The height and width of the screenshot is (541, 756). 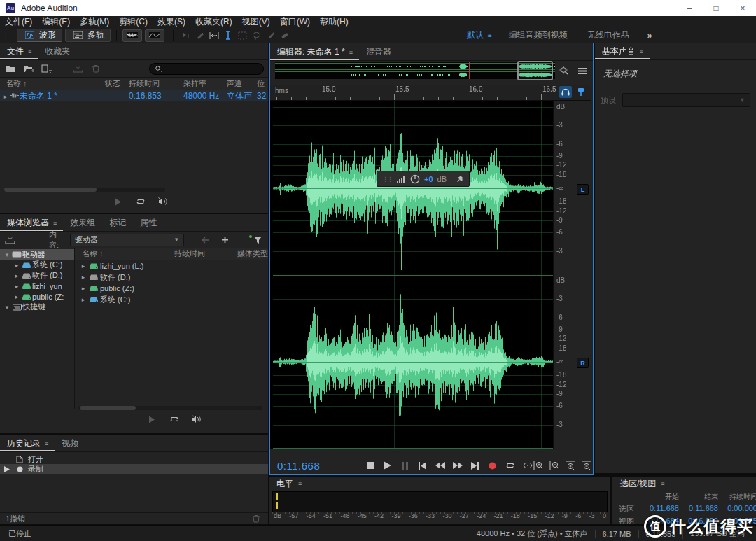 I want to click on workspace-active: 默认, so click(x=472, y=35).